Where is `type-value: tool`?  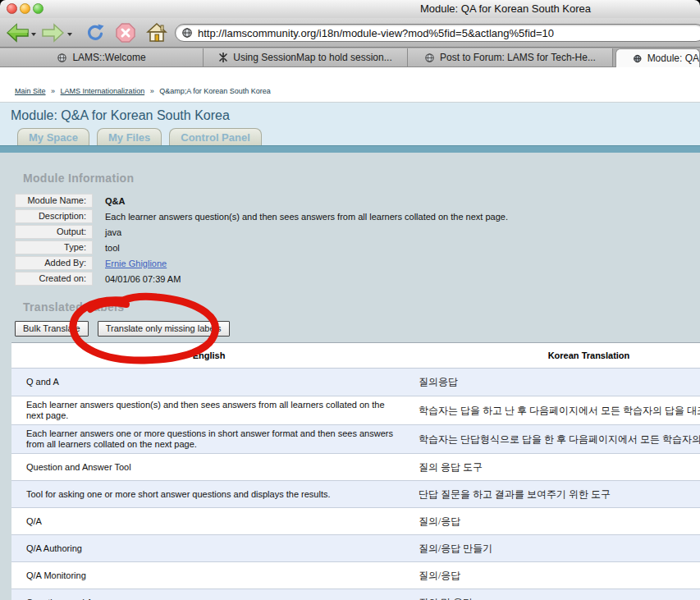
type-value: tool is located at coordinates (112, 248).